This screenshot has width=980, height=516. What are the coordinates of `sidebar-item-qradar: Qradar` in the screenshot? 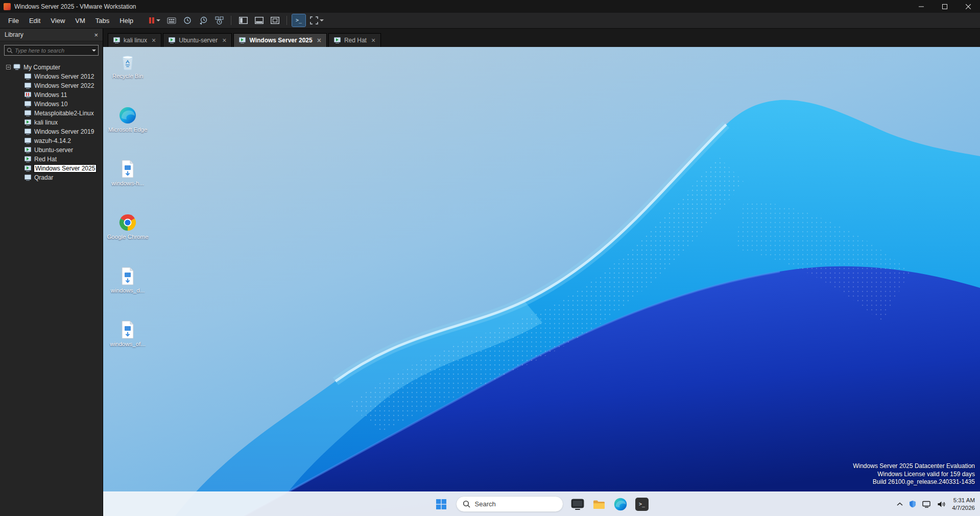 It's located at (51, 178).